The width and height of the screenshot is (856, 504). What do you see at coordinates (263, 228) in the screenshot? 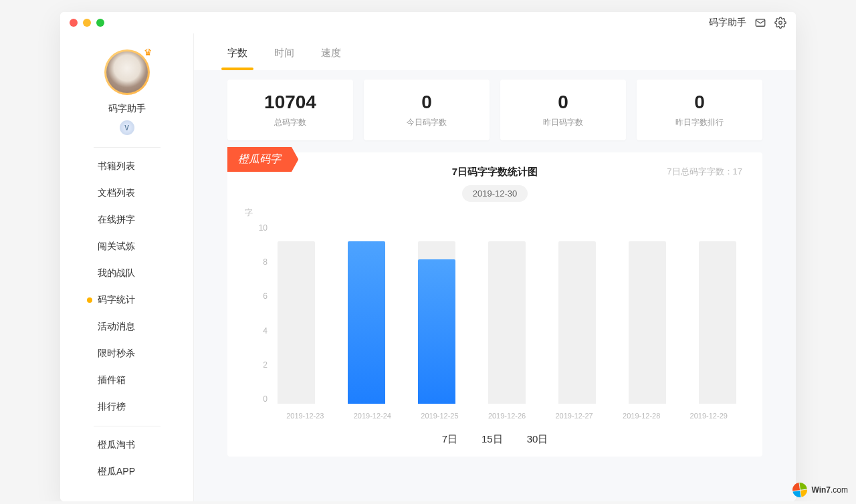
I see `y-tick: 10` at bounding box center [263, 228].